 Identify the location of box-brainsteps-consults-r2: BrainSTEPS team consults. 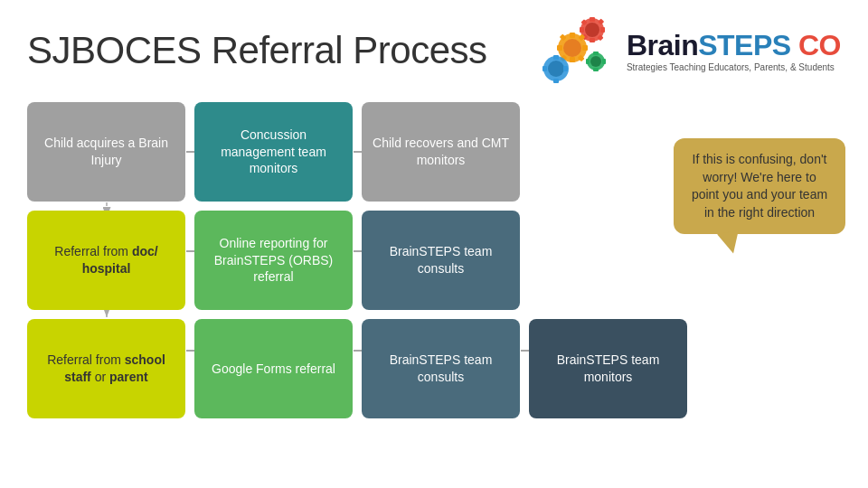
(441, 260).